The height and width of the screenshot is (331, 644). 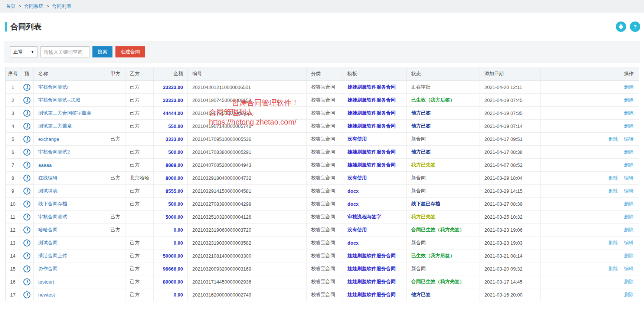 What do you see at coordinates (11, 6) in the screenshot?
I see `breadcrumb-home: 首页` at bounding box center [11, 6].